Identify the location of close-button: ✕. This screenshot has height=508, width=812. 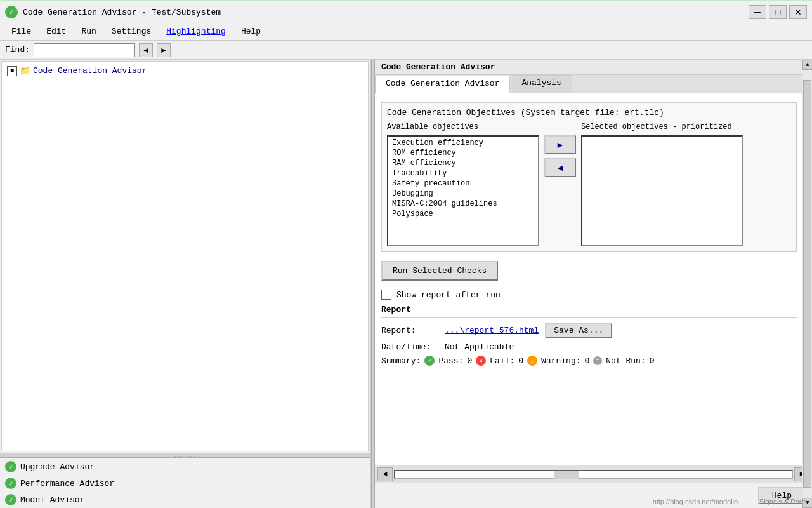
(798, 12).